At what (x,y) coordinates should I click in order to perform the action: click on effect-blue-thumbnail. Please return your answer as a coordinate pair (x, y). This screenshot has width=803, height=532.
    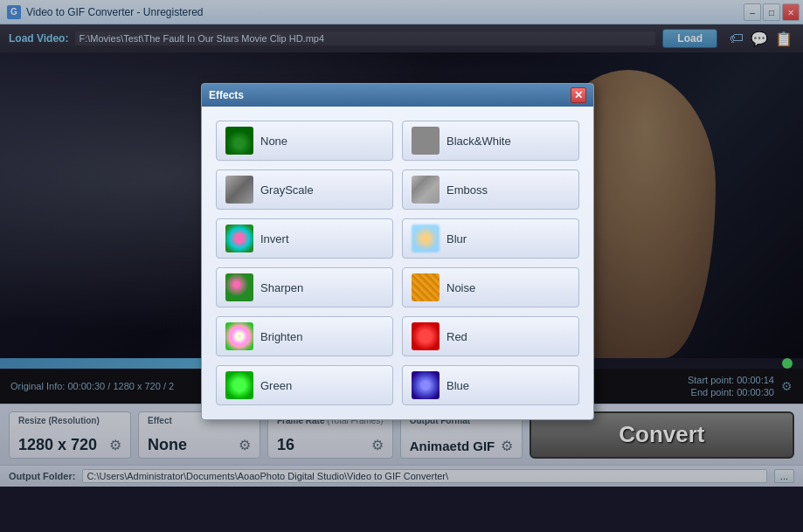
    Looking at the image, I should click on (426, 385).